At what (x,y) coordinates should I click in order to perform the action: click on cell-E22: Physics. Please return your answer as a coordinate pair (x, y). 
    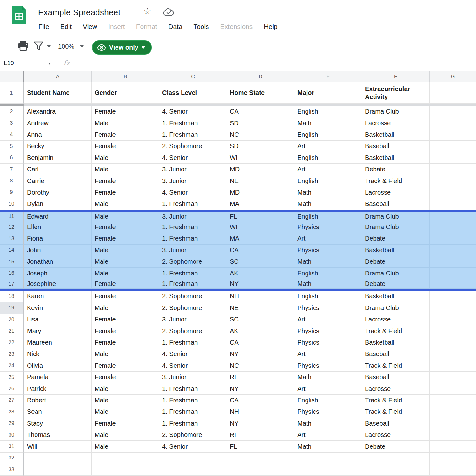
    Looking at the image, I should click on (328, 343).